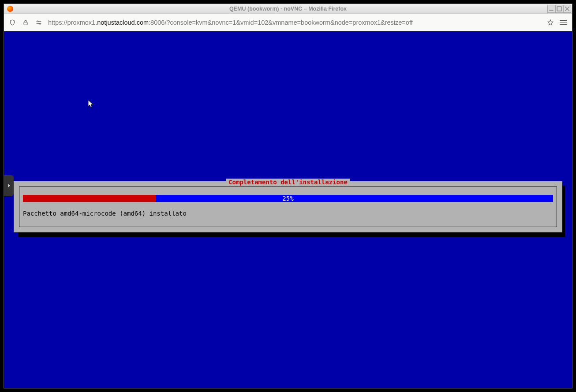 The height and width of the screenshot is (392, 576). I want to click on hamburger-menu-icon, so click(564, 22).